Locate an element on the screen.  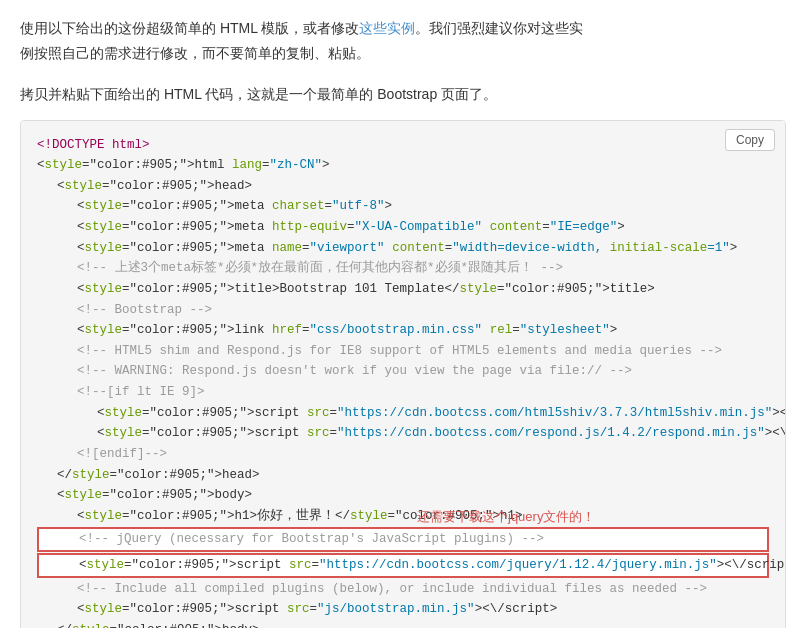
examples-link: 这些实例 is located at coordinates (387, 28).